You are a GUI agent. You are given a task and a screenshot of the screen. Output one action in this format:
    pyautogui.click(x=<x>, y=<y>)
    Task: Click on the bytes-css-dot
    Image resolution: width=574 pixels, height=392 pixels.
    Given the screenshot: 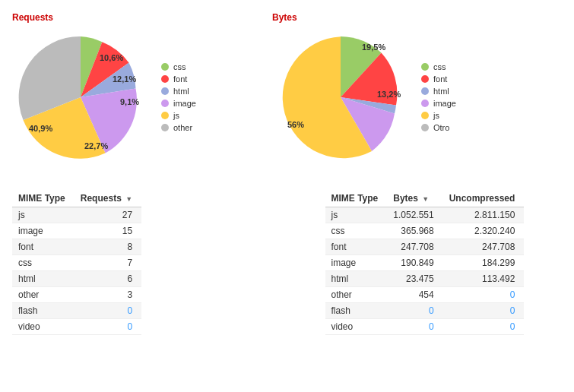 What is the action you would take?
    pyautogui.click(x=425, y=67)
    